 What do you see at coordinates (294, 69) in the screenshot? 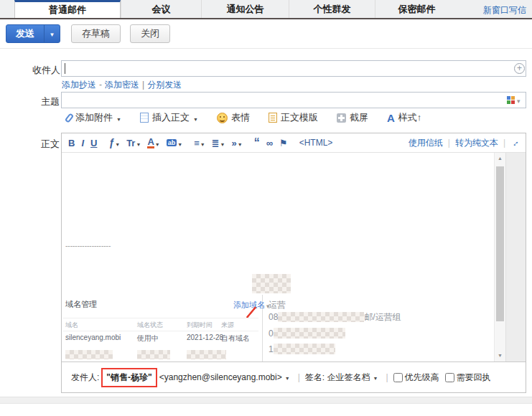
I see `recipient-input` at bounding box center [294, 69].